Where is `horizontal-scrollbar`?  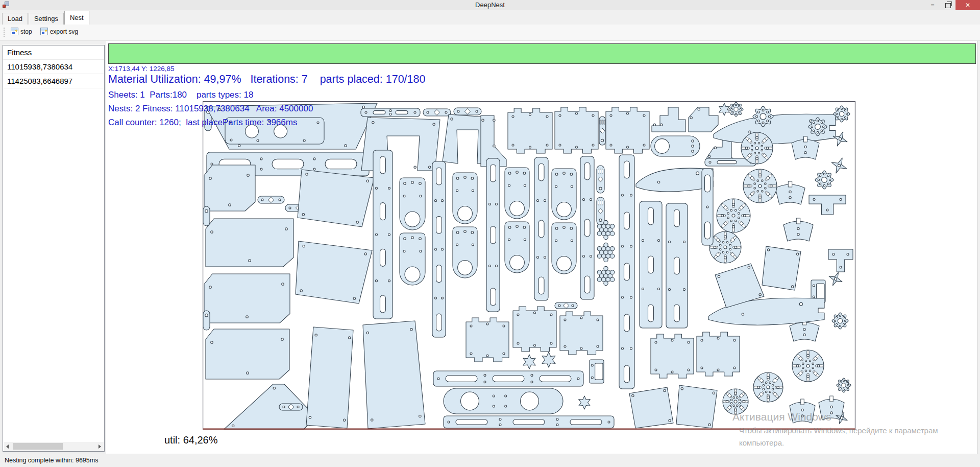 horizontal-scrollbar is located at coordinates (54, 447).